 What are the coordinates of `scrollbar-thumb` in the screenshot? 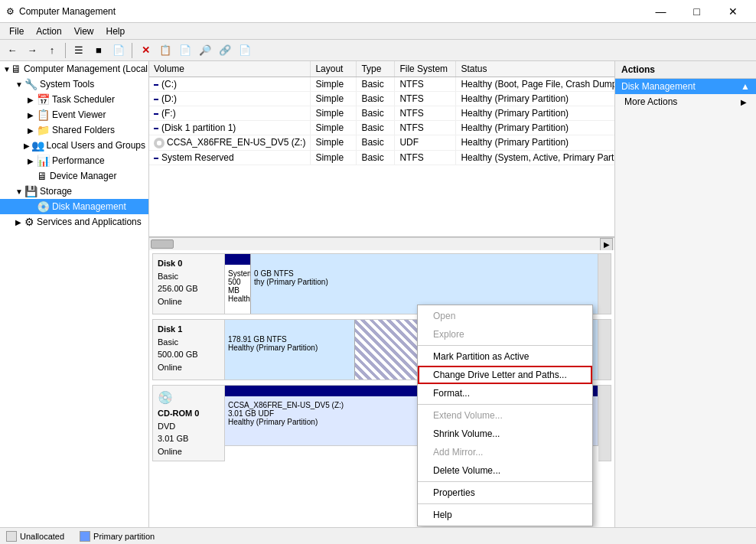 It's located at (162, 244).